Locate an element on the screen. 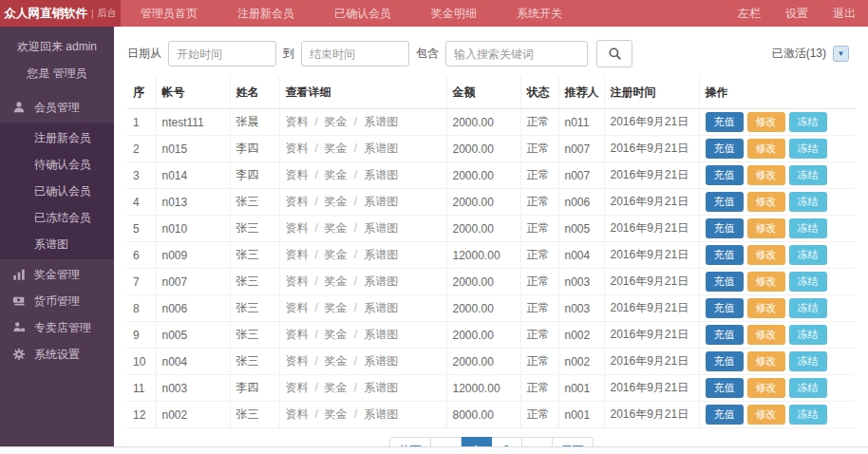 This screenshot has height=454, width=868. keyword-search-input is located at coordinates (517, 53).